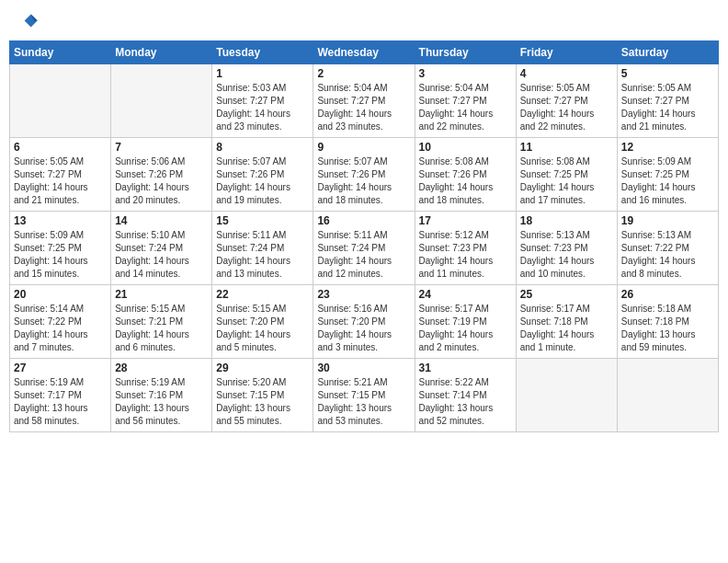 This screenshot has height=563, width=728. What do you see at coordinates (263, 108) in the screenshot?
I see `day-info: Sunrise: 5:03 AM Sunset: 7:27 PM Dayligh…` at bounding box center [263, 108].